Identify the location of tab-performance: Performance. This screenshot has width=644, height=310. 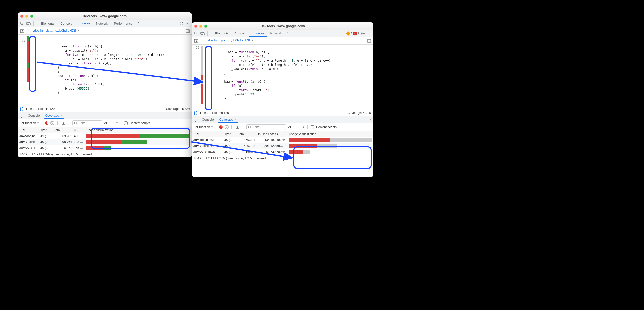
(123, 23).